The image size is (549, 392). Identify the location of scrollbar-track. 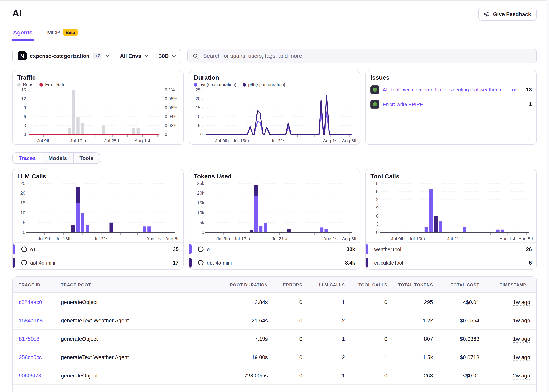
(547, 196).